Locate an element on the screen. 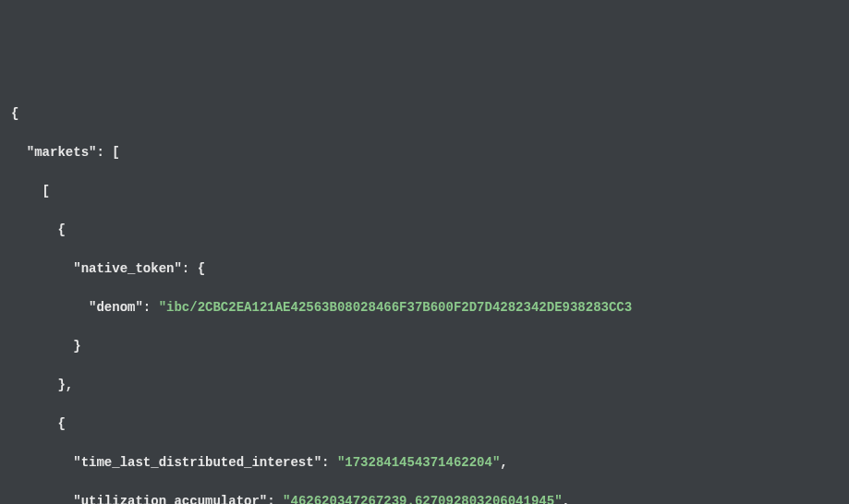 The width and height of the screenshot is (849, 504). line: "markets": [ is located at coordinates (425, 153).